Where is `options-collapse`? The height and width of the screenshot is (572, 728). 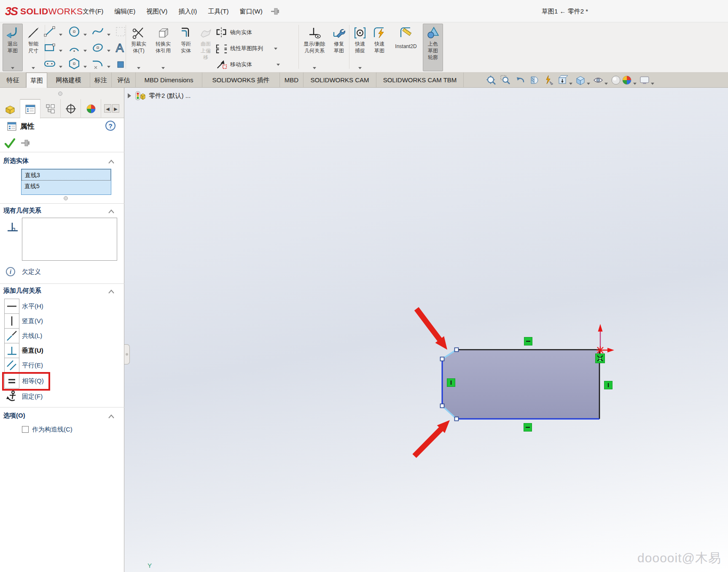 options-collapse is located at coordinates (111, 416).